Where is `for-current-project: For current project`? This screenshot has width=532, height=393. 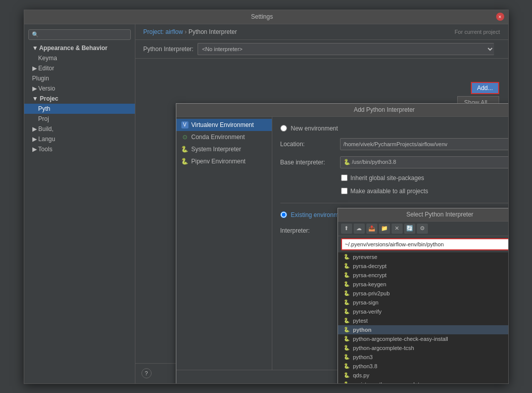
for-current-project: For current project is located at coordinates (477, 32).